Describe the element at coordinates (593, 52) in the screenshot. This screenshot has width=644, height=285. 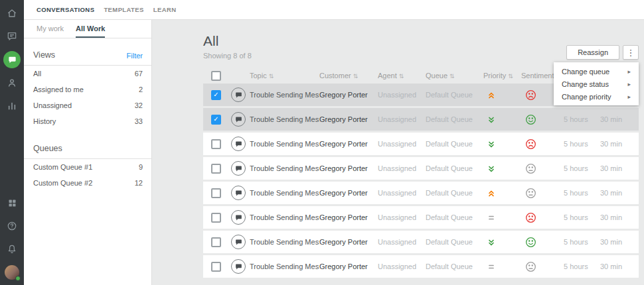
I see `reassign-button: Reassign` at that location.